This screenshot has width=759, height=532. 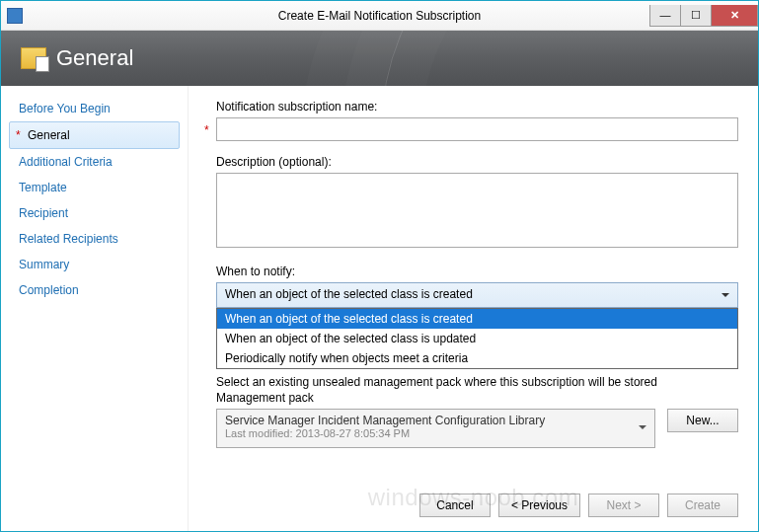 I want to click on cancel-button: Cancel, so click(x=455, y=505).